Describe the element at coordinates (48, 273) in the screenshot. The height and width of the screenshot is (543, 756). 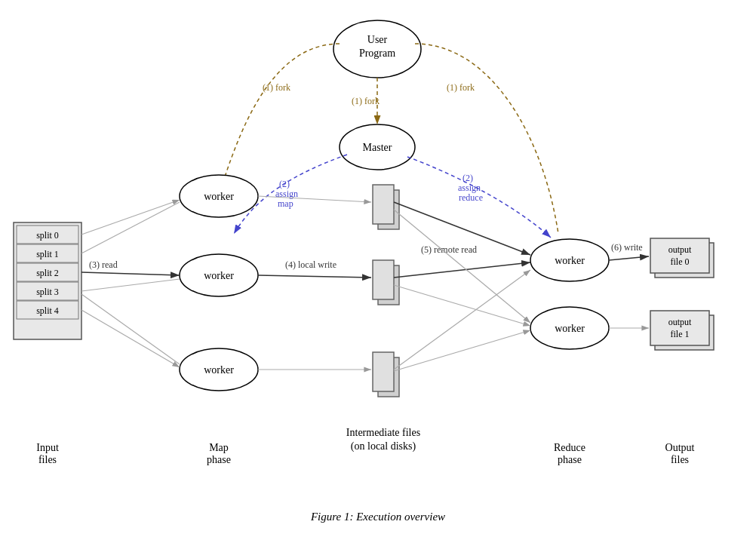
I see `split-2-label: split 2` at that location.